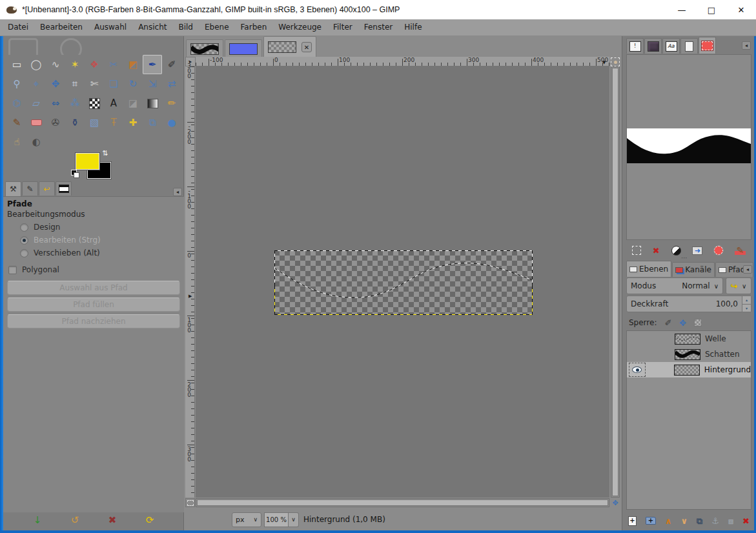 The image size is (756, 533). Describe the element at coordinates (56, 123) in the screenshot. I see `airbrush-tool: ✇` at that location.